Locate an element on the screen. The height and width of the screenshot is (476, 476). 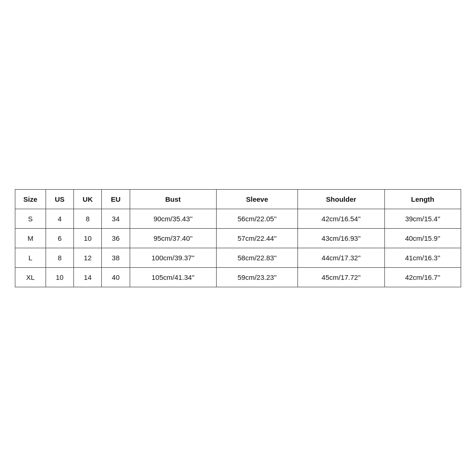
header-bust: Bust is located at coordinates (173, 199).